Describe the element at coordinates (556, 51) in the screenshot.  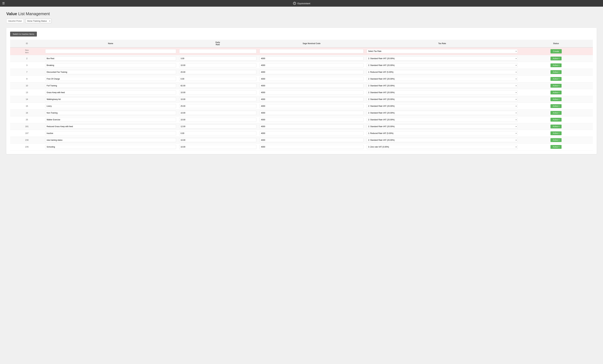
I see `create-button: Create` at that location.